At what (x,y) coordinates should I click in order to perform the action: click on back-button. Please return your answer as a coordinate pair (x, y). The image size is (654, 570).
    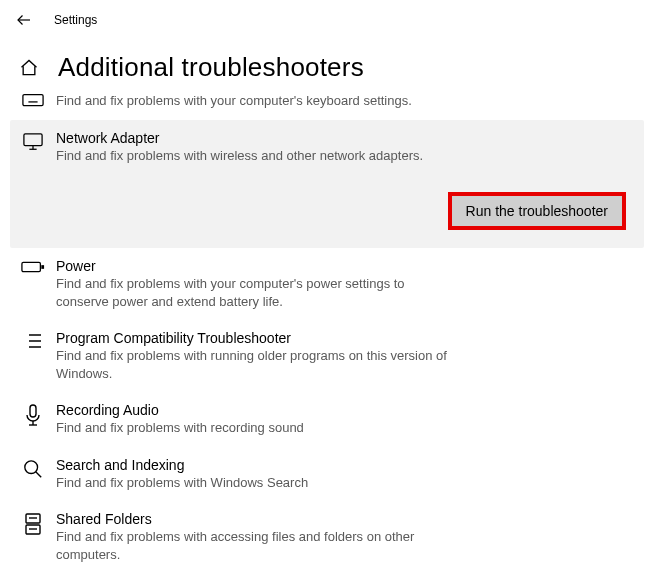
    Looking at the image, I should click on (24, 20).